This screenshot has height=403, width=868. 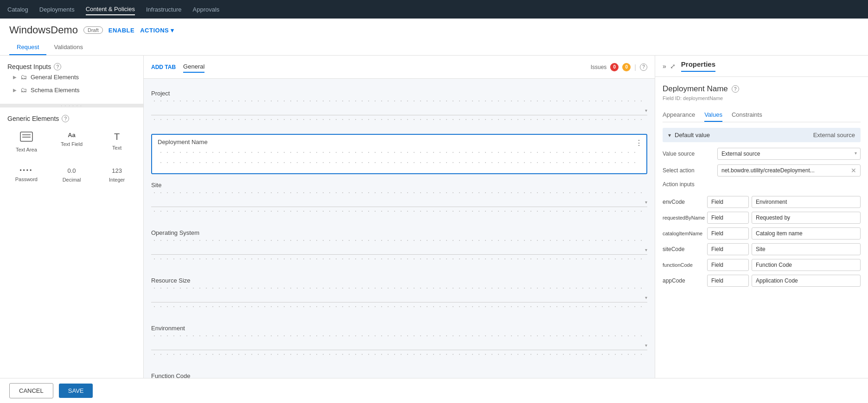 What do you see at coordinates (761, 115) in the screenshot?
I see `props-tabs: Appearance Values Constraints` at bounding box center [761, 115].